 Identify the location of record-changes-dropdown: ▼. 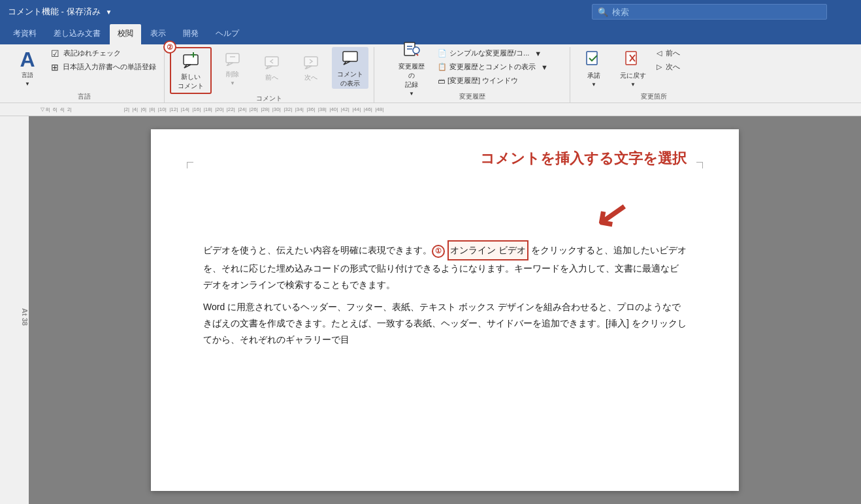
(412, 94).